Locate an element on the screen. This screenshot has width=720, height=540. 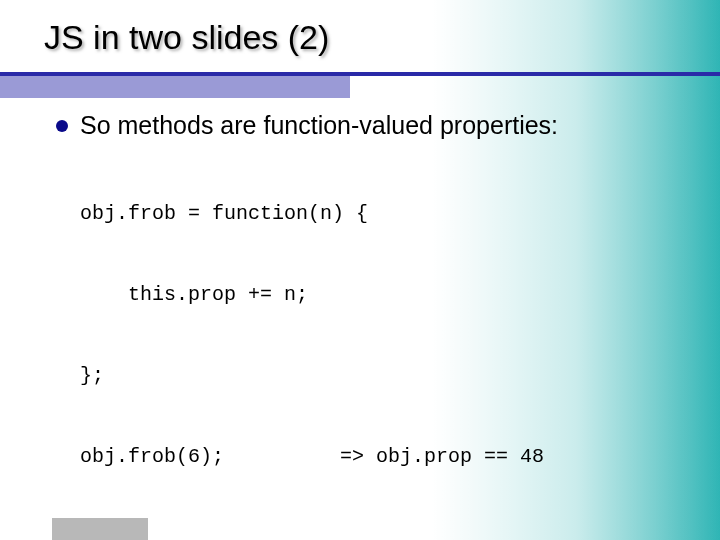
code-line: }; is located at coordinates (380, 376).